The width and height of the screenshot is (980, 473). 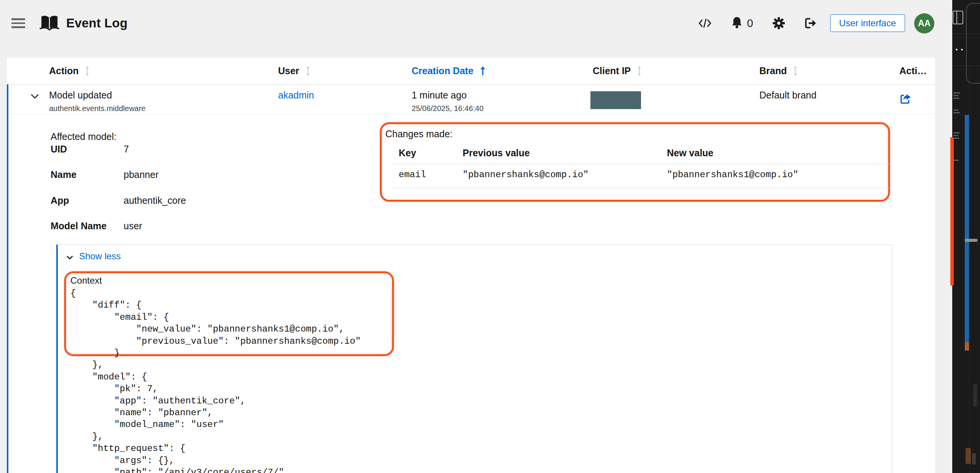 I want to click on table-header: Action User Creation Date Client IP Bran…, so click(x=471, y=71).